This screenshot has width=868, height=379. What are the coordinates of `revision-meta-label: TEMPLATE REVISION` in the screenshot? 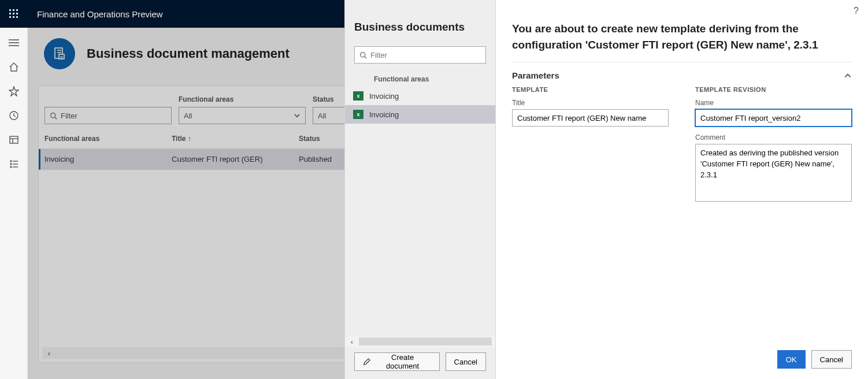 It's located at (773, 90).